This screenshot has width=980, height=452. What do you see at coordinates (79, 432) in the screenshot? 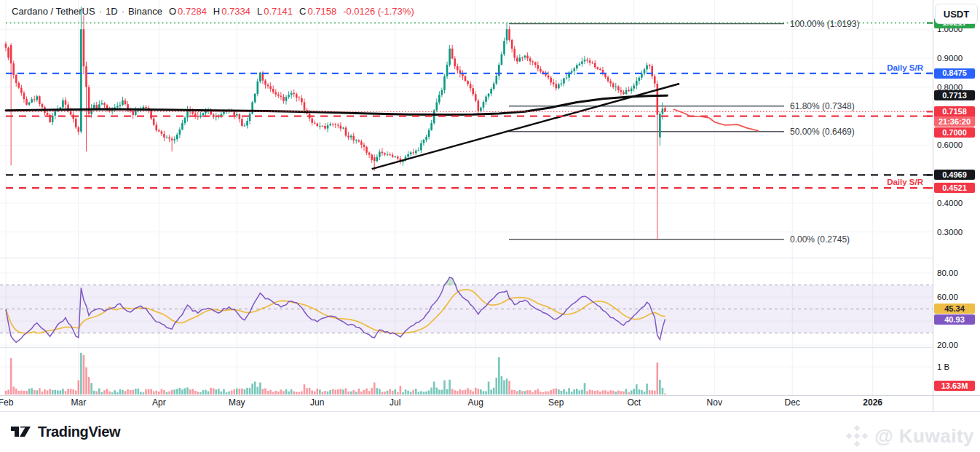
I see `tradingview-brand-text: TradingView` at bounding box center [79, 432].